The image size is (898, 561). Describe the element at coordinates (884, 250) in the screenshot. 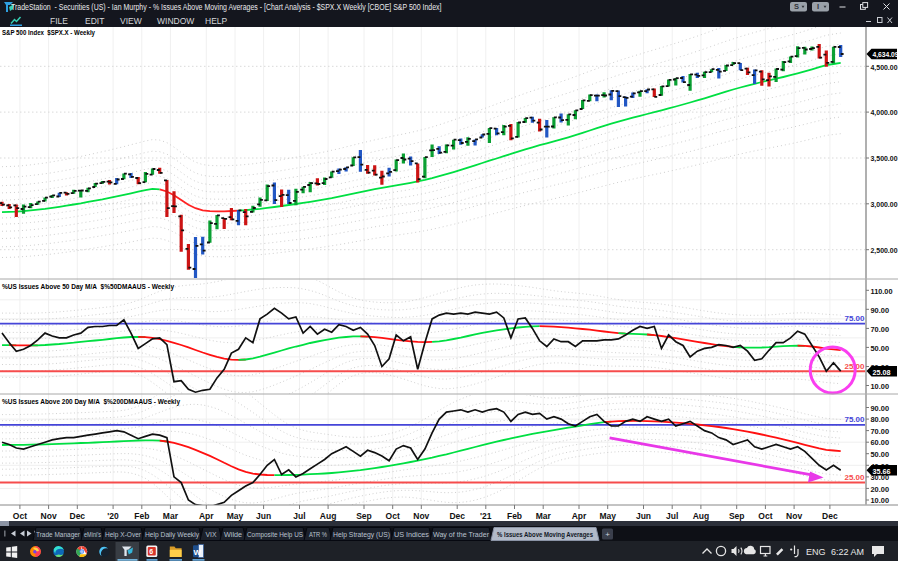

I see `svg-text: 2,500.00` at that location.